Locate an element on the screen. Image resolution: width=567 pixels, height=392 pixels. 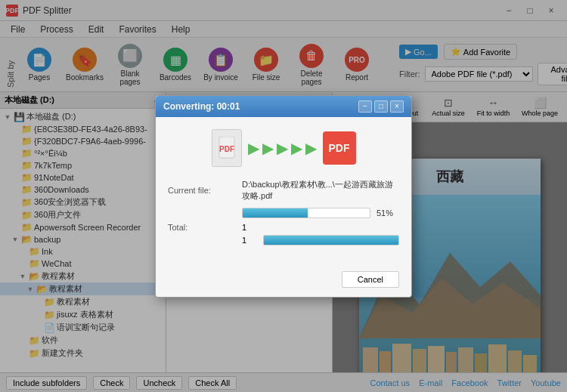
progress-bar-fill is located at coordinates (275, 213).